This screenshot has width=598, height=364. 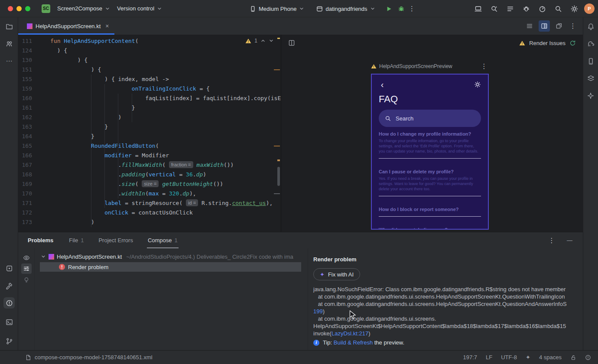 What do you see at coordinates (470, 357) in the screenshot?
I see `caret-position: 197:7` at bounding box center [470, 357].